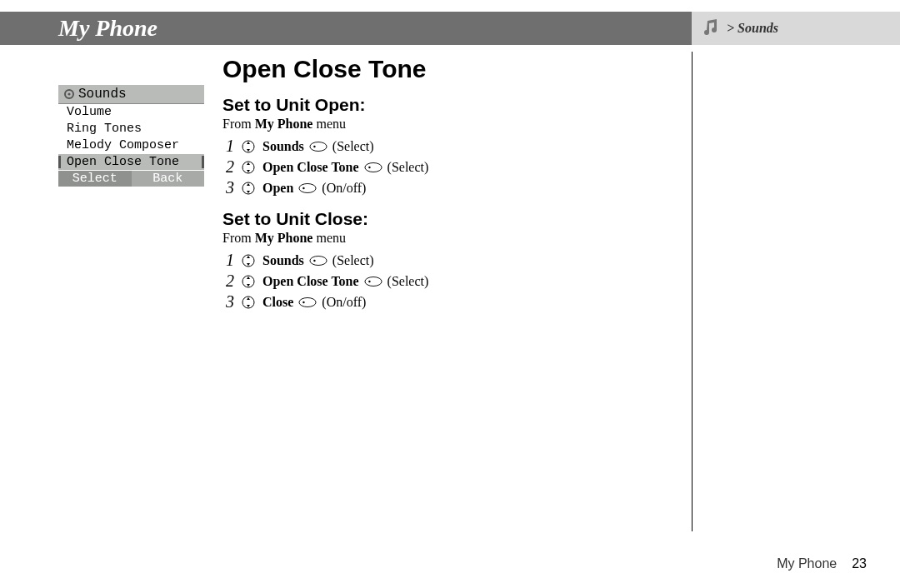  Describe the element at coordinates (168, 178) in the screenshot. I see `softkey-right: Back` at that location.